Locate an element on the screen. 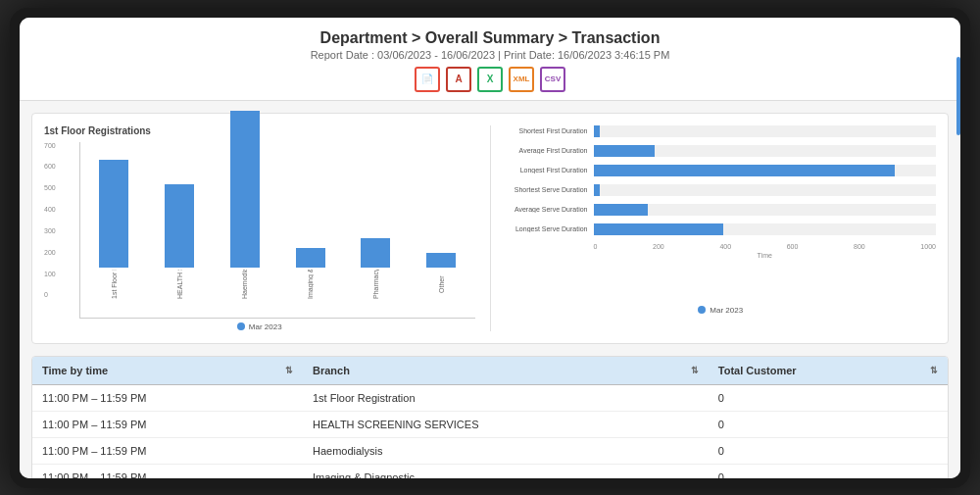  sort-total-icon: ⇅ is located at coordinates (934, 371).